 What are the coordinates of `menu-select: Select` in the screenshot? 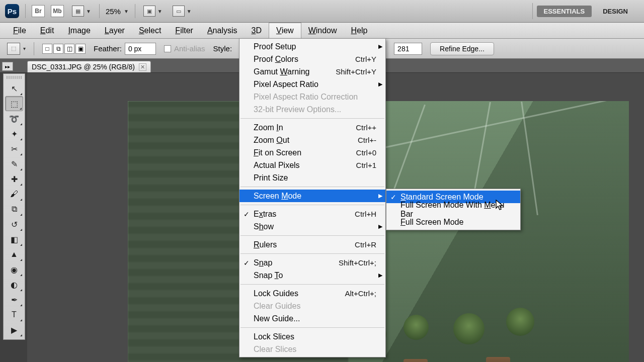 It's located at (150, 30).